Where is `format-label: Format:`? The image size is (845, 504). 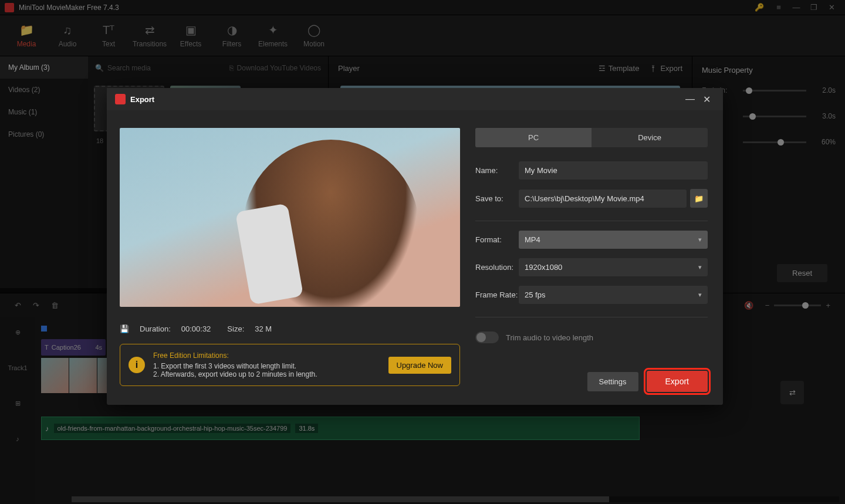 format-label: Format: is located at coordinates (497, 239).